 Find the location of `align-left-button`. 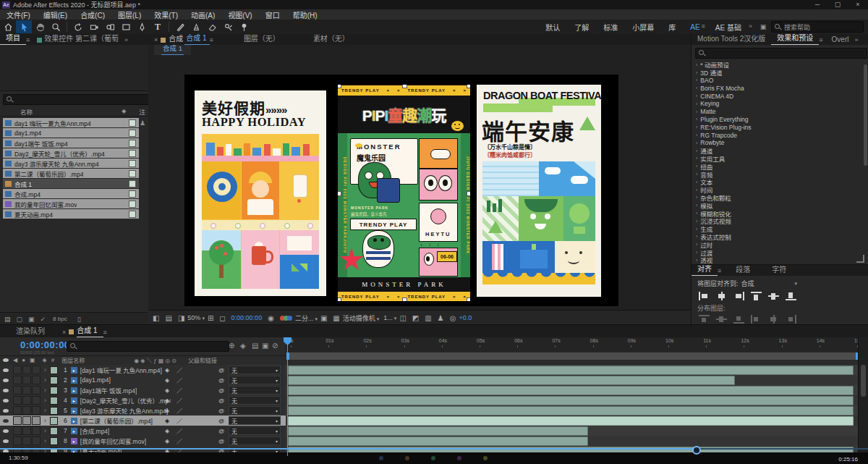

align-left-button is located at coordinates (705, 296).